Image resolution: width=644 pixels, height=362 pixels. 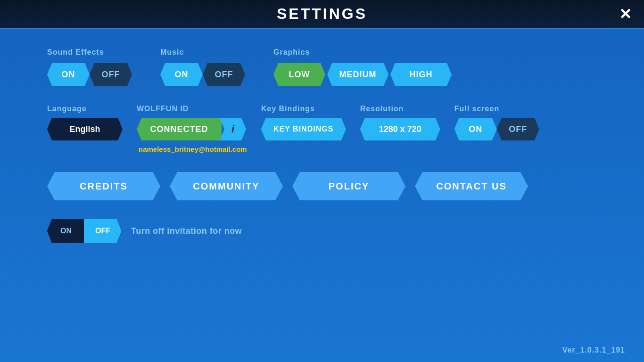 I want to click on graphics-group: Graphics LOW MEDIUM HIGH, so click(x=363, y=67).